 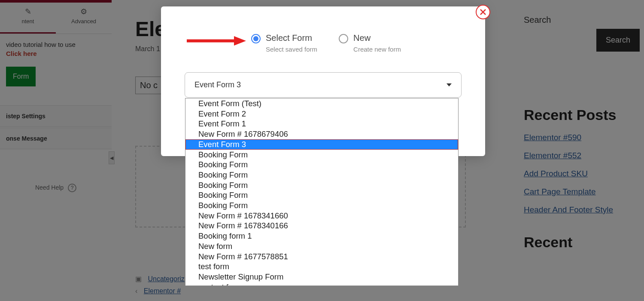 I want to click on dropdown-option: Event Form (Test), so click(x=322, y=104).